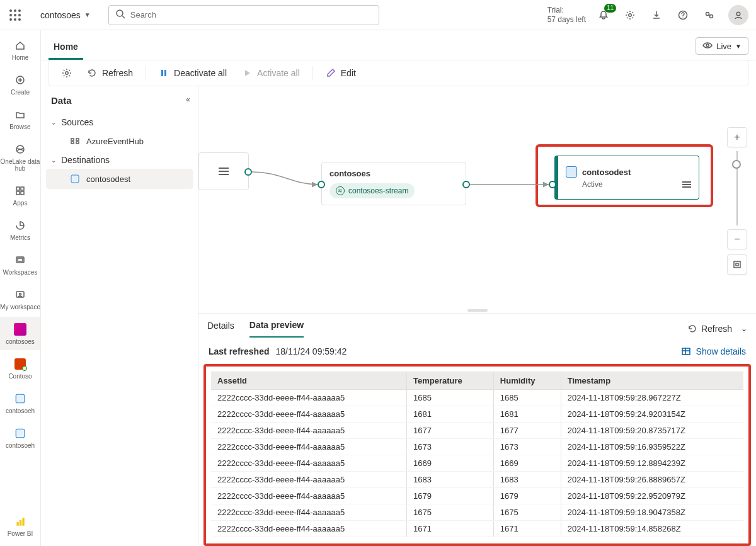  Describe the element at coordinates (331, 73) in the screenshot. I see `edit-icon` at that location.